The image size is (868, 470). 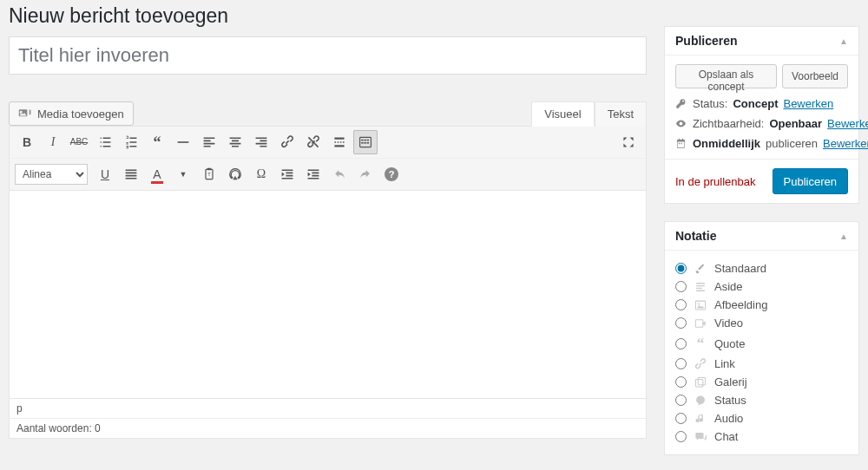 What do you see at coordinates (131, 142) in the screenshot?
I see `numbered-list-button` at bounding box center [131, 142].